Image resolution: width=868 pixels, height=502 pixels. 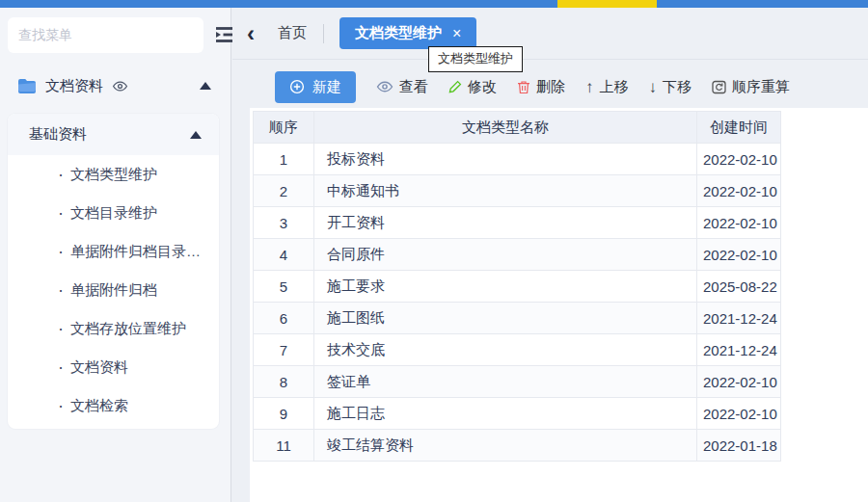 I want to click on sidebar-item: ·文档检索, so click(x=114, y=406).